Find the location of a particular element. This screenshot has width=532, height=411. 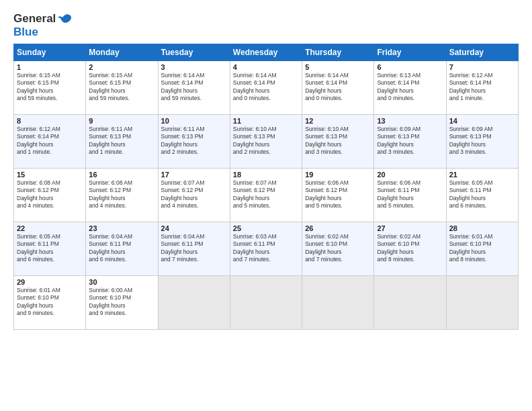

col-header-saturday: Saturday is located at coordinates (482, 52).